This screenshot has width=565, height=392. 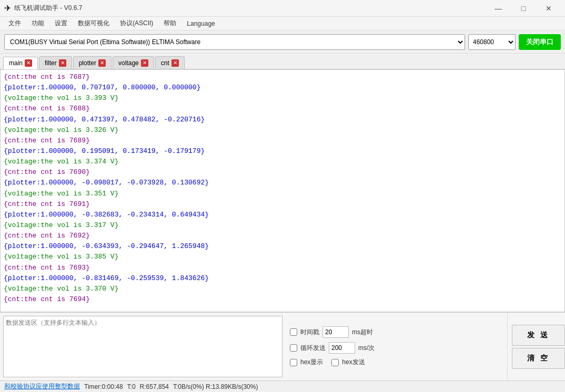 I want to click on log-line: {voltage:the vol is 3.370 V}, so click(x=282, y=289).